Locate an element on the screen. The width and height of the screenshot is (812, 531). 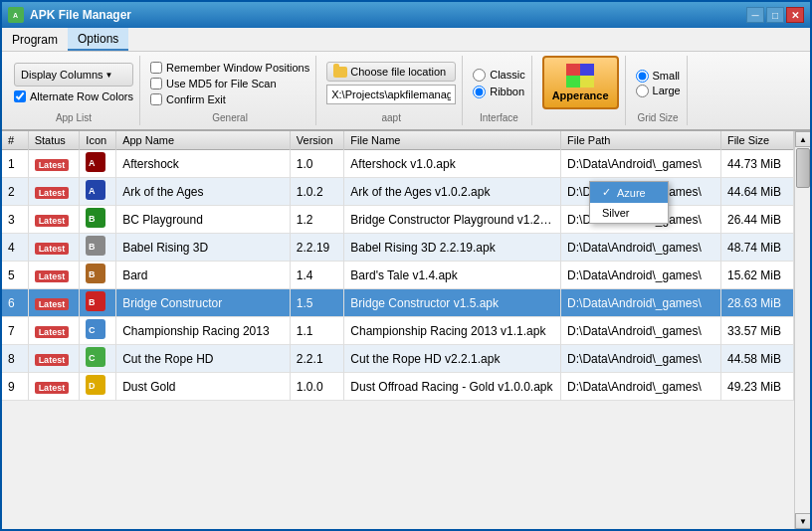
silver-option: Silver is located at coordinates (629, 213).